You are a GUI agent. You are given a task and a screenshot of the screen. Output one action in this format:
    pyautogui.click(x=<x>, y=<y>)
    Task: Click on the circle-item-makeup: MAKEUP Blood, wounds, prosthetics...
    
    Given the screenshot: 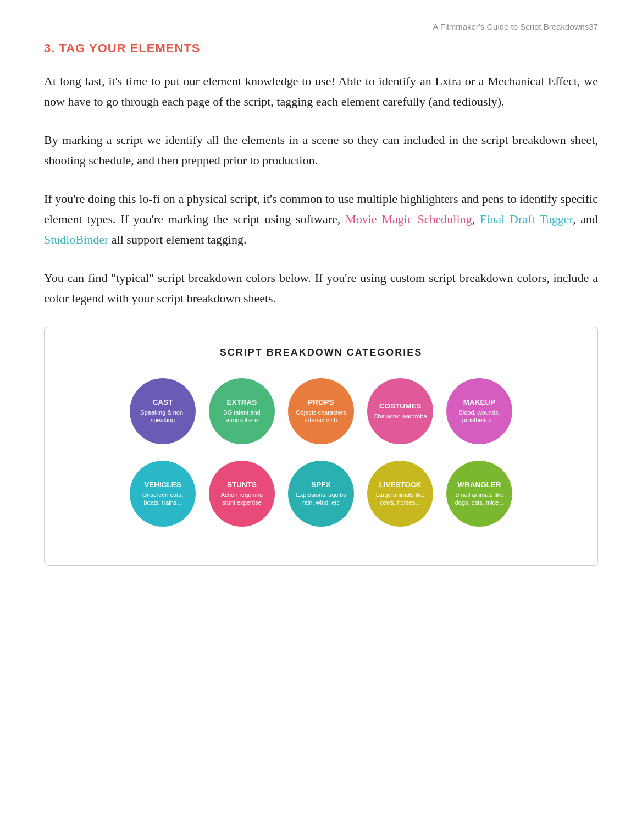 What is the action you would take?
    pyautogui.click(x=479, y=411)
    